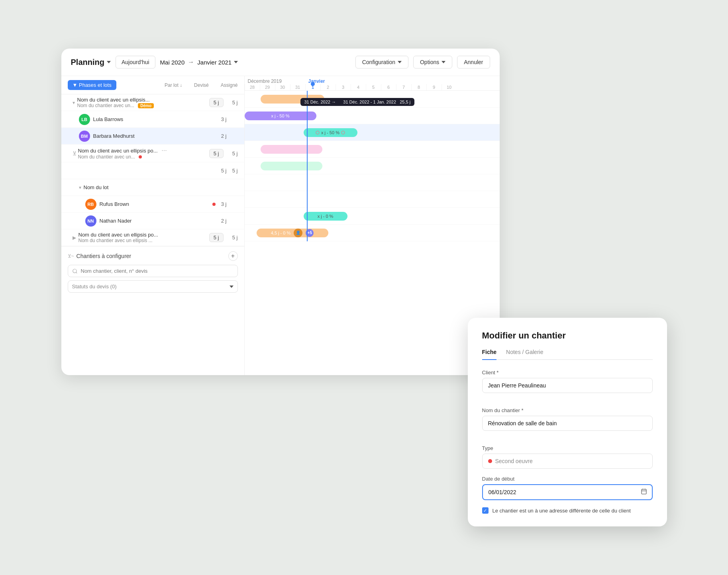  I want to click on avatar: NN, so click(91, 221).